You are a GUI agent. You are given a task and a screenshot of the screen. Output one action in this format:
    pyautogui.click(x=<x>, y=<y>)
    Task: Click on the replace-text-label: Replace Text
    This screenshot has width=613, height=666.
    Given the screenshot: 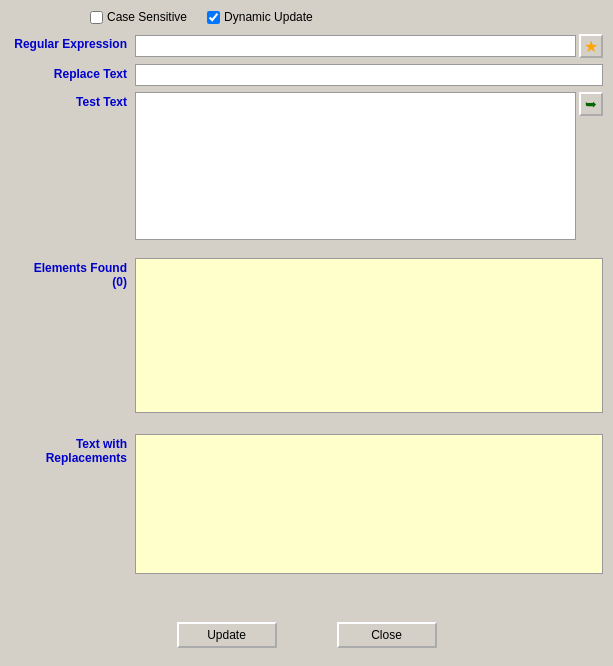 What is the action you would take?
    pyautogui.click(x=72, y=72)
    